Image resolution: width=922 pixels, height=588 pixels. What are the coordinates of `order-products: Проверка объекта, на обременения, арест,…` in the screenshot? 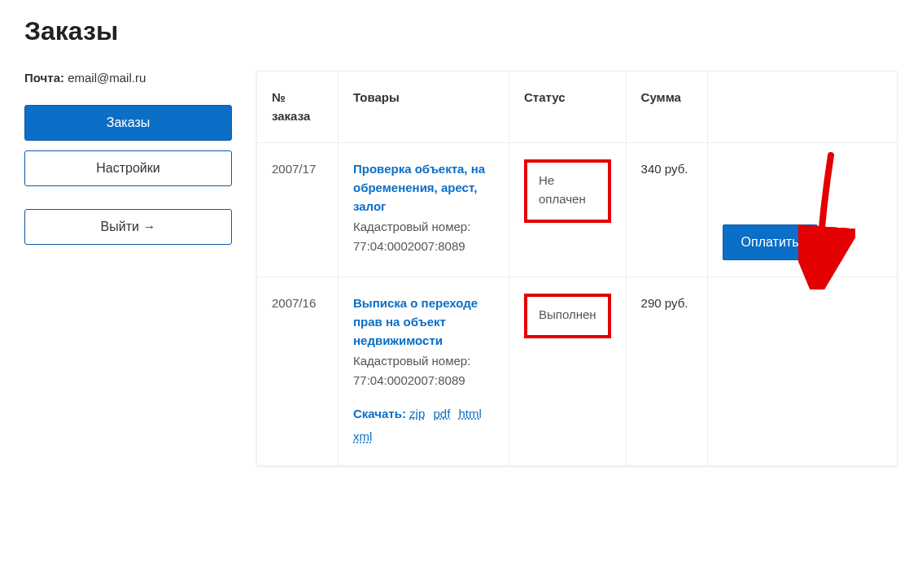 It's located at (424, 210).